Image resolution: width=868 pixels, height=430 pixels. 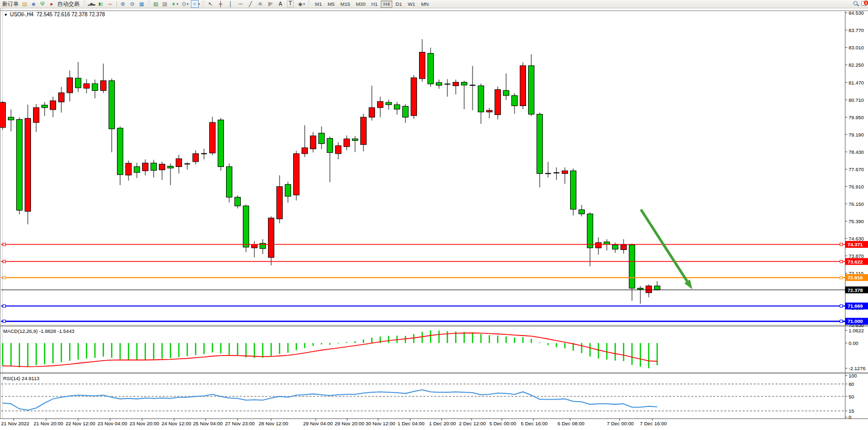 What do you see at coordinates (319, 4) in the screenshot?
I see `timeframe-button-m1: M1` at bounding box center [319, 4].